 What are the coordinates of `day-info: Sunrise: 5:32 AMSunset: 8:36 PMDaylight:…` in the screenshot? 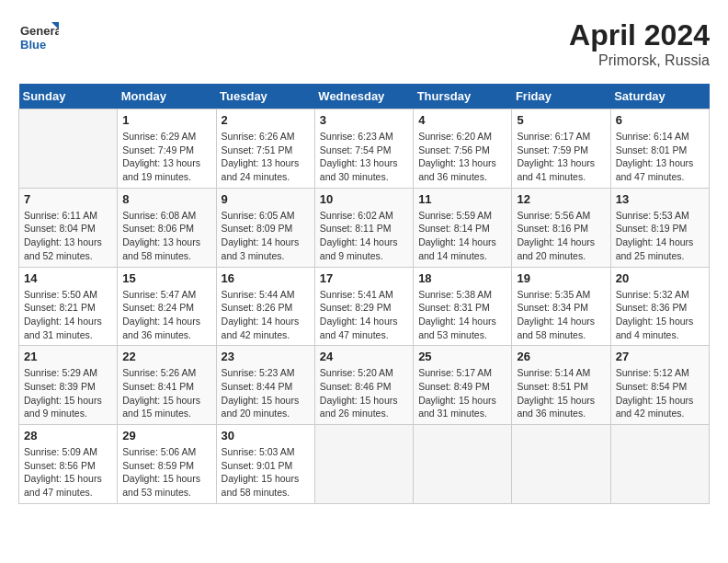 It's located at (660, 315).